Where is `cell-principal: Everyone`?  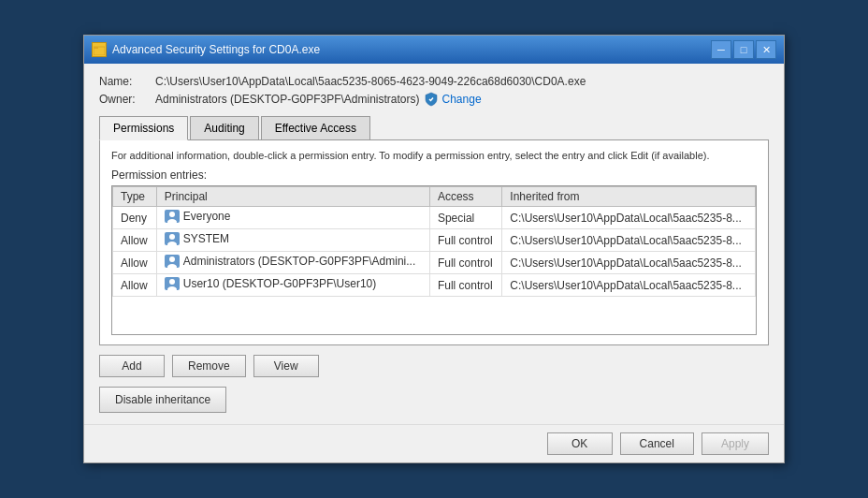
cell-principal: Everyone is located at coordinates (293, 218).